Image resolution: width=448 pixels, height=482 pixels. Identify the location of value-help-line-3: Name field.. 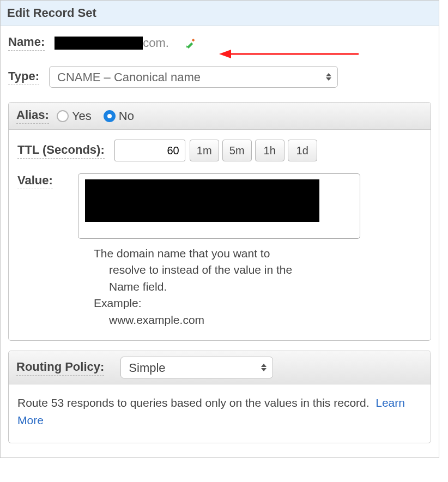
(258, 287).